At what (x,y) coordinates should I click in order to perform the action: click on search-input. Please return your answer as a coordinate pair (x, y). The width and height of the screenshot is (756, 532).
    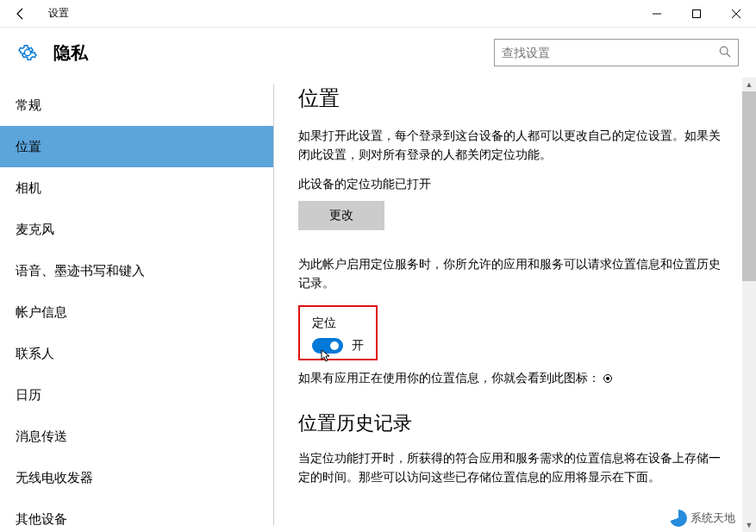
    Looking at the image, I should click on (610, 53).